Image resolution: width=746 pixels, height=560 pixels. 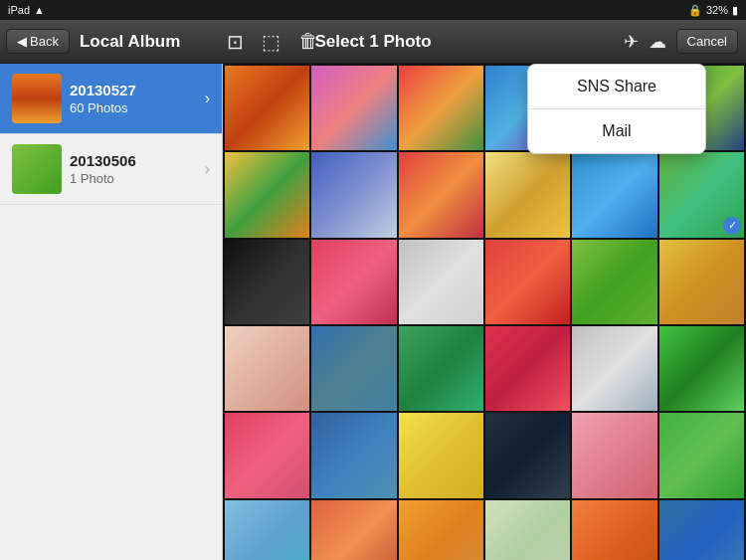 I want to click on sidebar-title: Local Album, so click(x=127, y=42).